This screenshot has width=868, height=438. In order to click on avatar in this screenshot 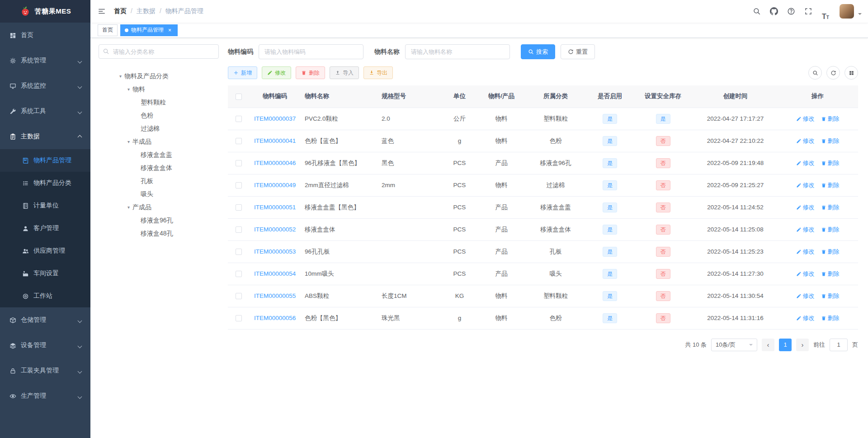, I will do `click(847, 11)`.